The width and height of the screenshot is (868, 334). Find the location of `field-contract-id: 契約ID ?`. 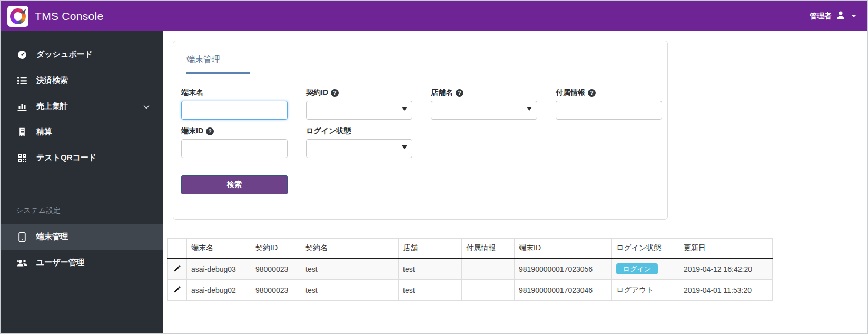

field-contract-id: 契約ID ? is located at coordinates (359, 104).